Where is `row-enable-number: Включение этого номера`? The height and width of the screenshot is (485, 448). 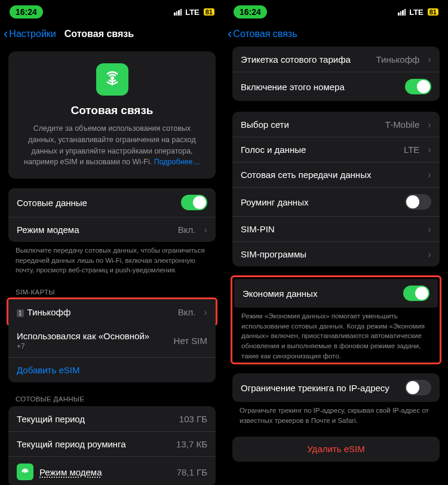 row-enable-number: Включение этого номера is located at coordinates (336, 86).